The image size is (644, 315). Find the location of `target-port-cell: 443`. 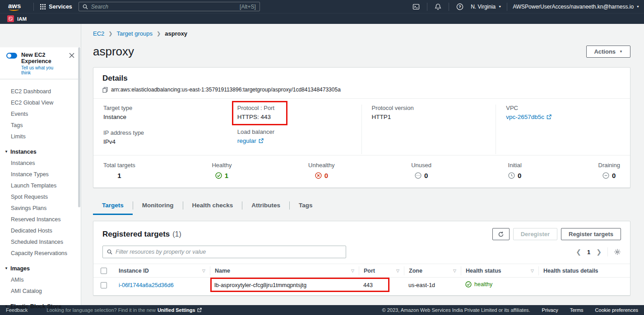

target-port-cell: 443 is located at coordinates (381, 285).